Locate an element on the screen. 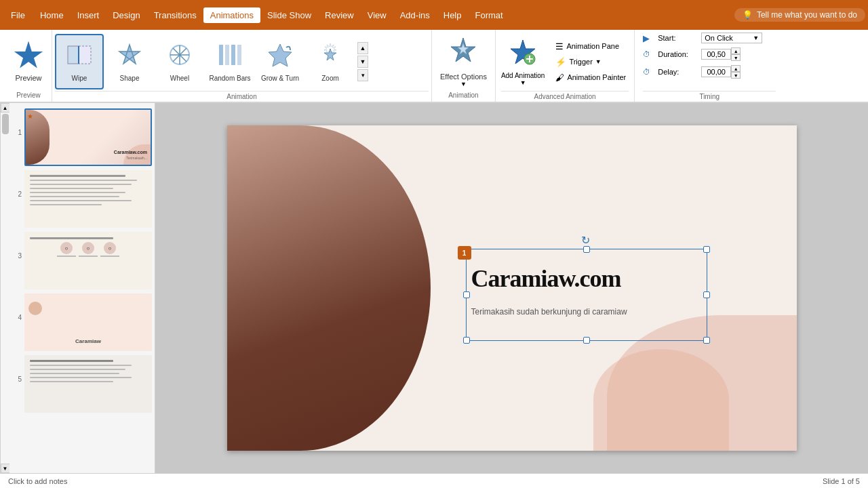 Image resolution: width=868 pixels, height=488 pixels. delay-up: ▲ is located at coordinates (736, 68).